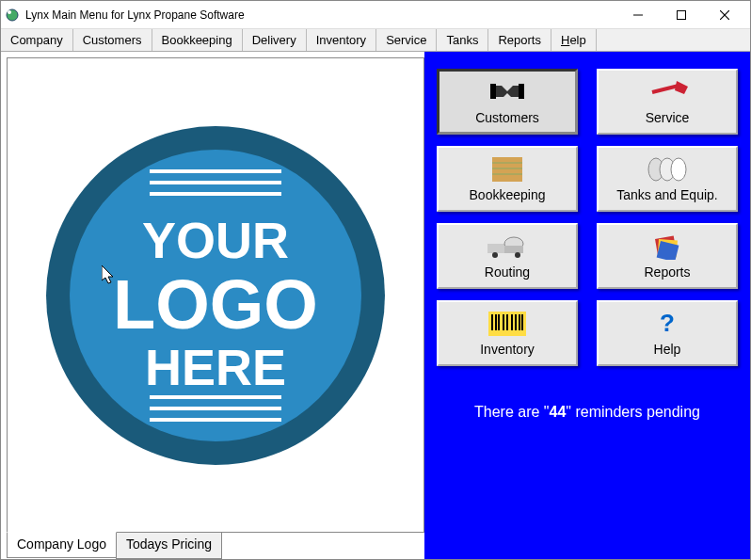 This screenshot has height=560, width=751. I want to click on help-label: Help, so click(668, 349).